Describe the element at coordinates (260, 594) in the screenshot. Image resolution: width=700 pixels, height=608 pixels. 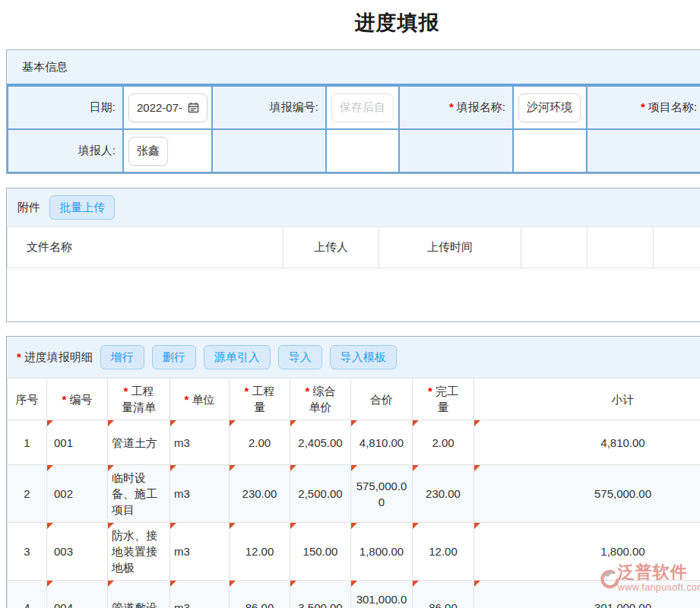
I see `detail-cell-quantity: 86.00` at that location.